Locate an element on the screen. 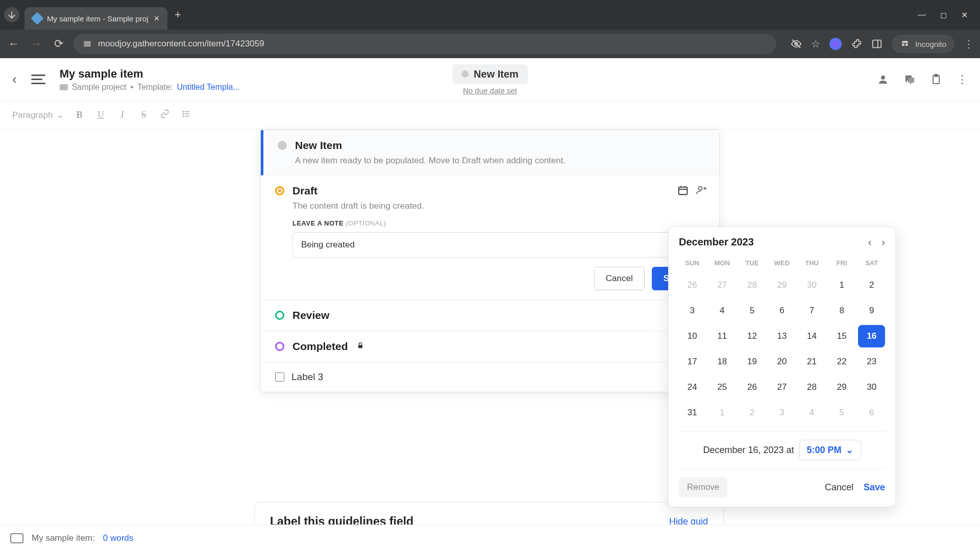  calendar-day: 18 is located at coordinates (723, 362).